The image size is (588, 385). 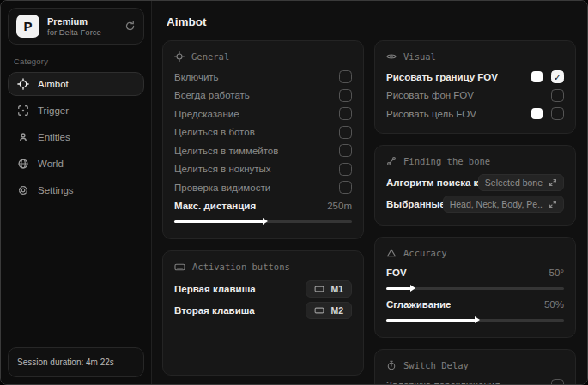 What do you see at coordinates (197, 77) in the screenshot?
I see `toggle-label: Включить` at bounding box center [197, 77].